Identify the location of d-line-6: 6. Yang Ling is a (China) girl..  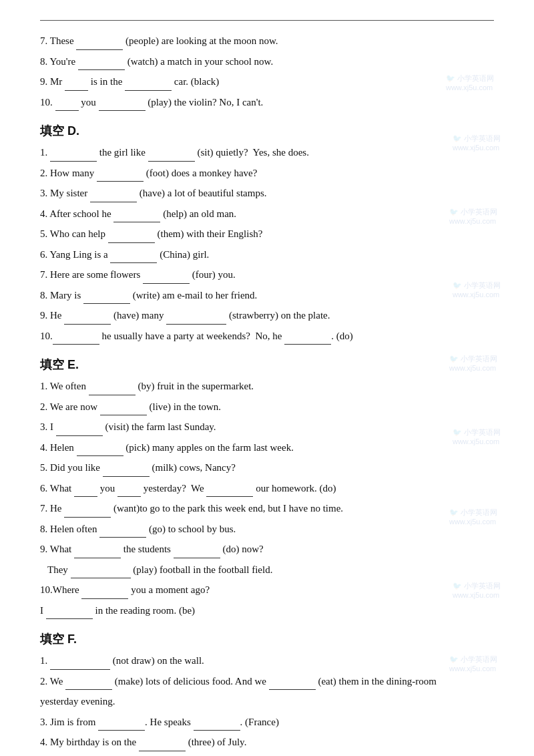
(267, 255).